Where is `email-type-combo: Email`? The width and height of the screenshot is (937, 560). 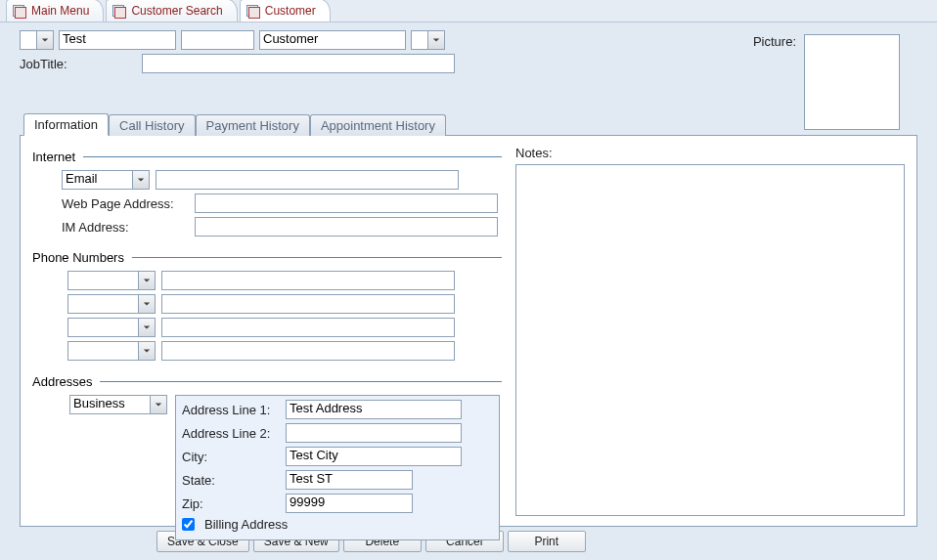
email-type-combo: Email is located at coordinates (106, 180).